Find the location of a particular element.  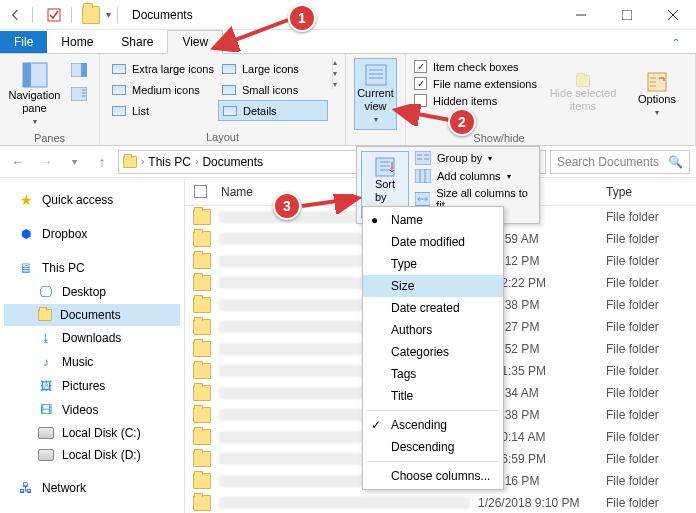

ribbon-help-icon: ˆ is located at coordinates (676, 45).